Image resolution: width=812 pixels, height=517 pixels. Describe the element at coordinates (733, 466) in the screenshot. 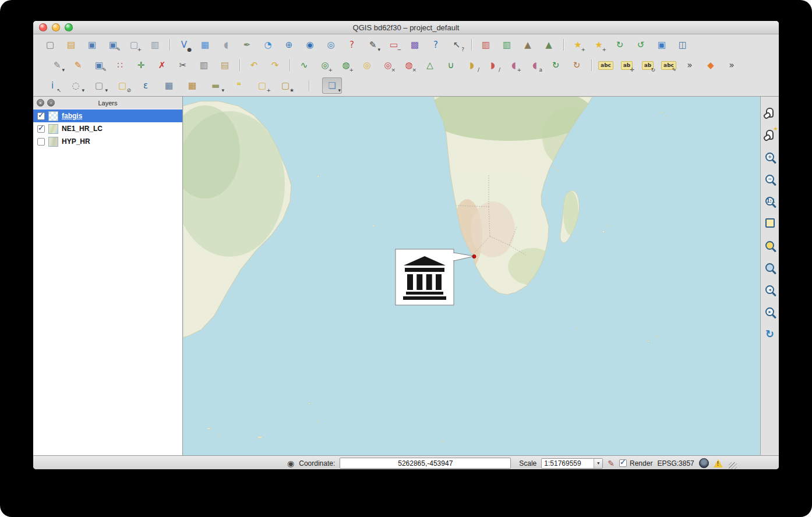

I see `resize-grip` at that location.